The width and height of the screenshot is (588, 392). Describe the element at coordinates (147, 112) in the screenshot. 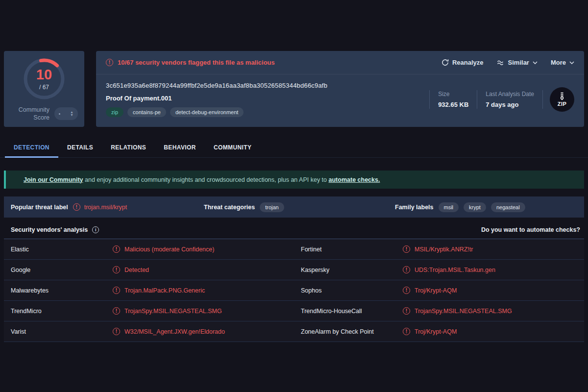

I see `tag-contains-pe: contains-pe` at that location.